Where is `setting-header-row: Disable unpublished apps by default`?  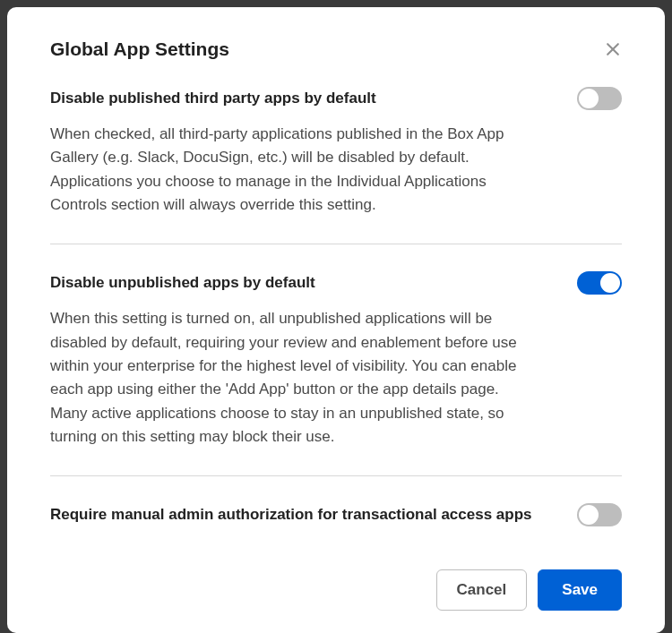 setting-header-row: Disable unpublished apps by default is located at coordinates (336, 283).